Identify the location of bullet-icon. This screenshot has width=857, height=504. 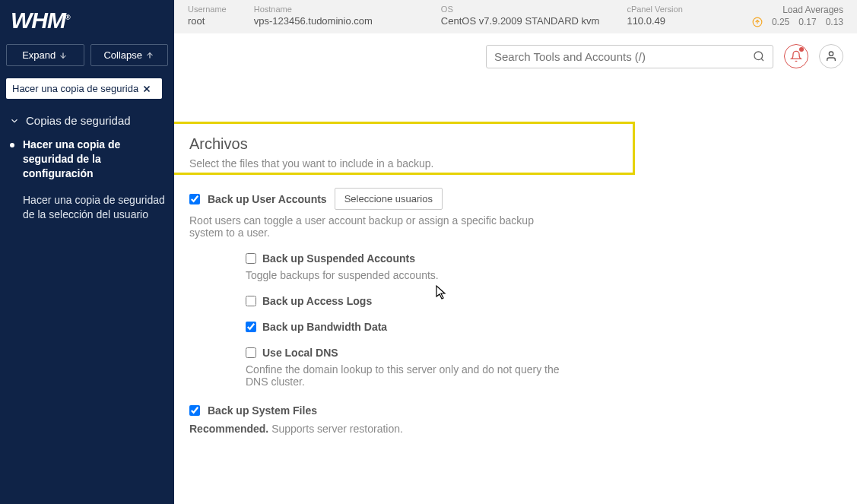
(12, 145).